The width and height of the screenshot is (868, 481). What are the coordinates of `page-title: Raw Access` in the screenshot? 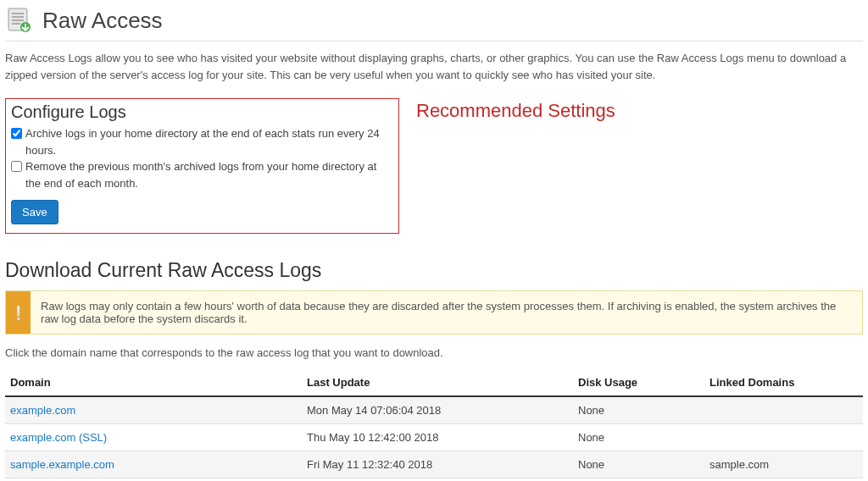 It's located at (103, 20).